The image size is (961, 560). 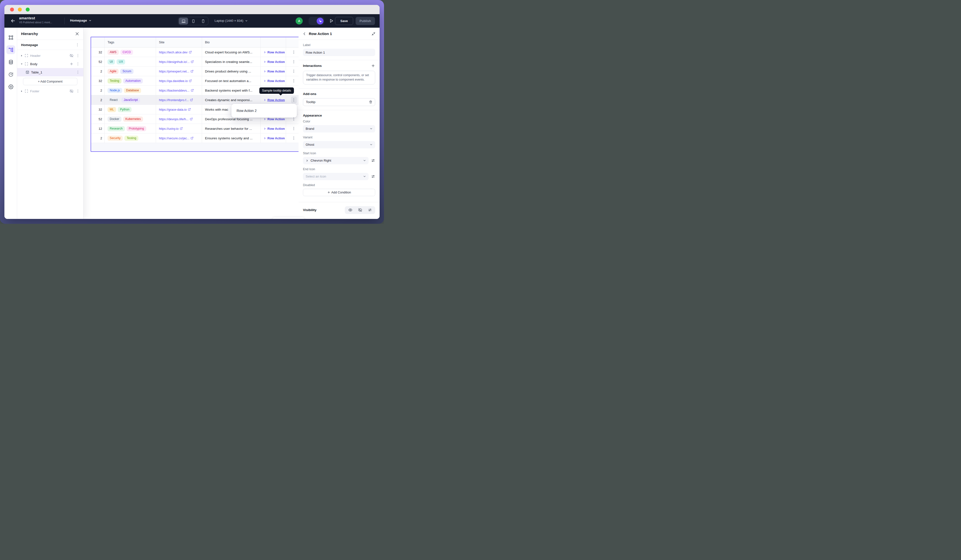 What do you see at coordinates (22, 64) in the screenshot?
I see `caret-down-icon` at bounding box center [22, 64].